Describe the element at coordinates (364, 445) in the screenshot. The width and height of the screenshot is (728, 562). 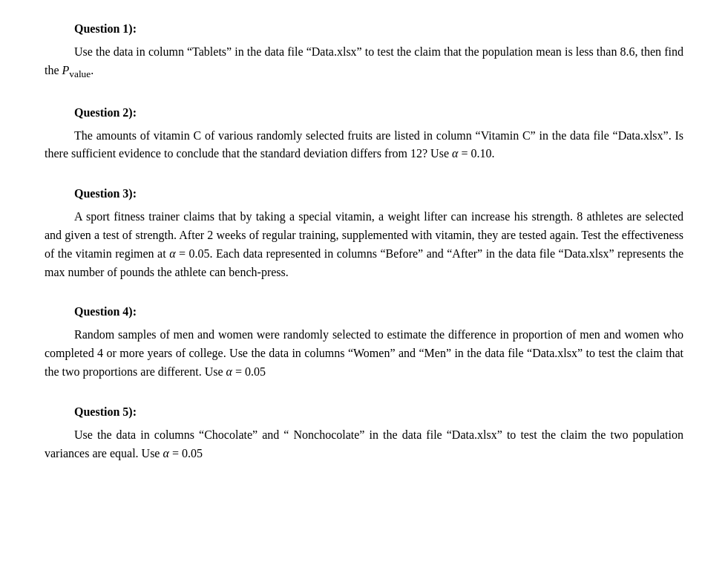
I see `question-body-q5: Use the data in columns “Chocolate” and …` at that location.